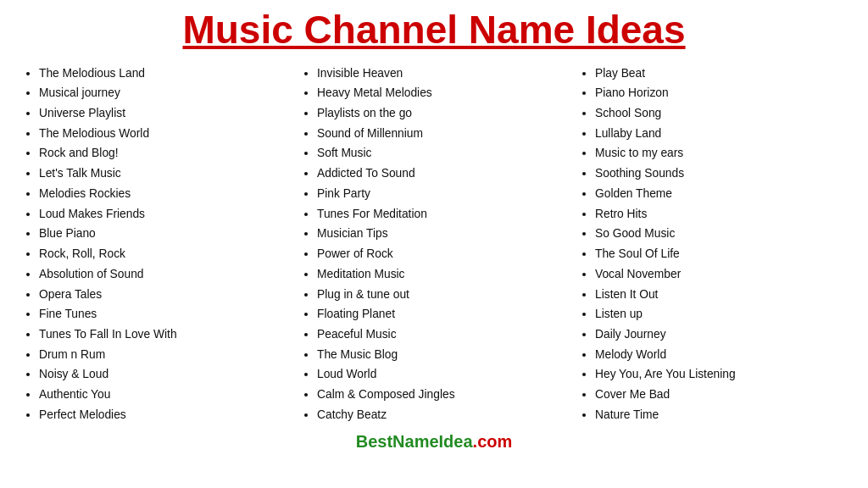  I want to click on list-item: Melody World, so click(720, 355).